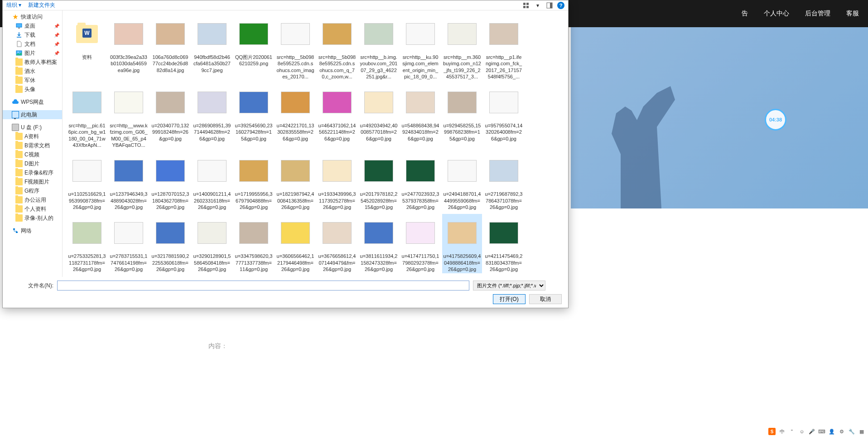 The width and height of the screenshot is (868, 436). Describe the element at coordinates (129, 48) in the screenshot. I see `file-item: 003f3c39ea2a33b01030da54659ea96e.jpg` at that location.